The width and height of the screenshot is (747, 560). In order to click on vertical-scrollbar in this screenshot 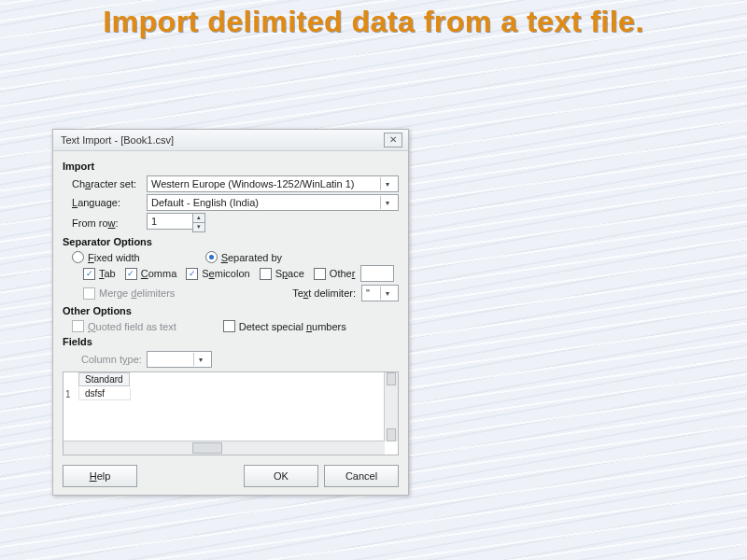, I will do `click(390, 407)`.